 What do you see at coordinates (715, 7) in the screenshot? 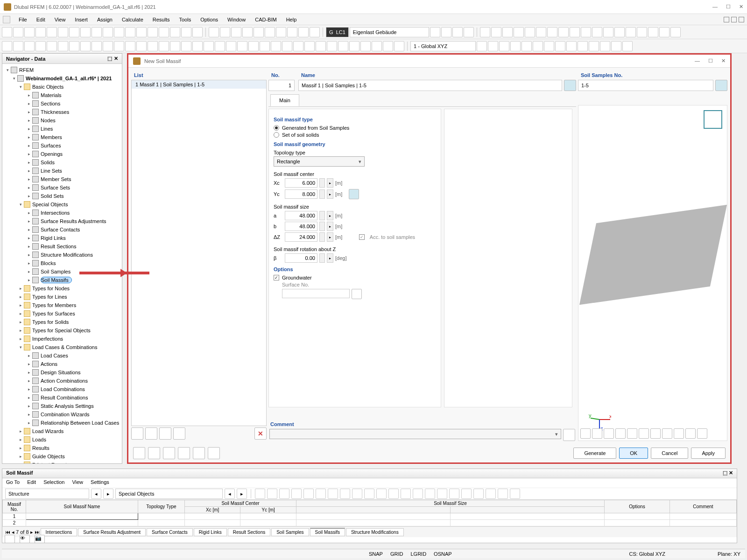
I see `minimize-button: —` at bounding box center [715, 7].